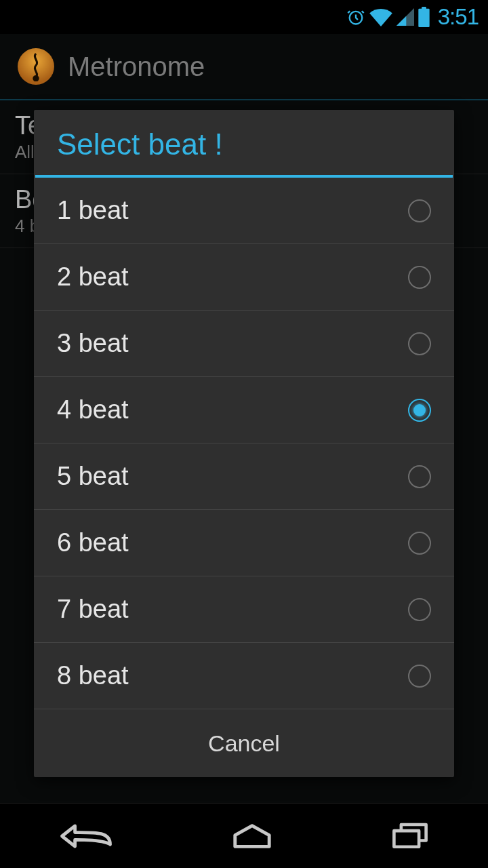 The image size is (488, 868). What do you see at coordinates (356, 17) in the screenshot?
I see `alarm-icon` at bounding box center [356, 17].